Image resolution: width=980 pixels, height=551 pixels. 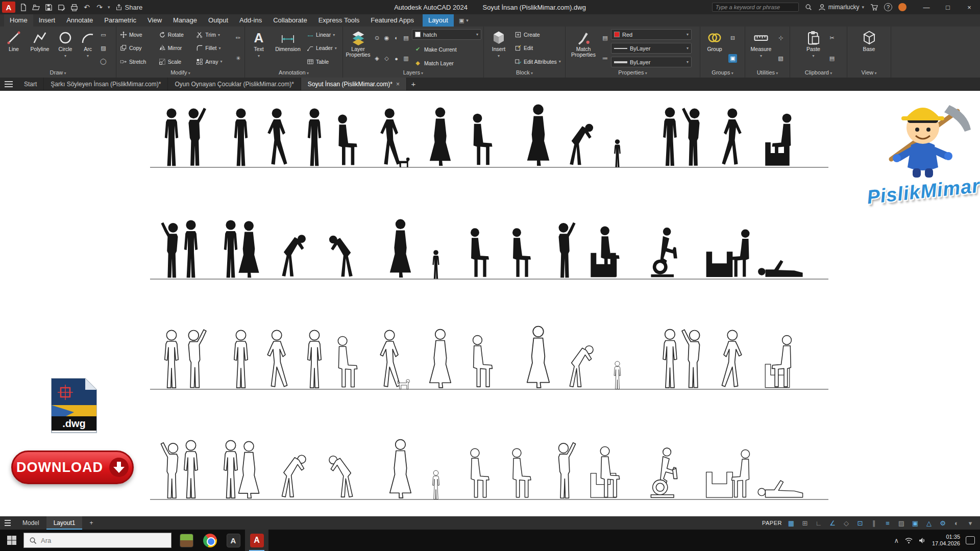 What do you see at coordinates (781, 58) in the screenshot?
I see `quick-select-icon: ▧` at bounding box center [781, 58].